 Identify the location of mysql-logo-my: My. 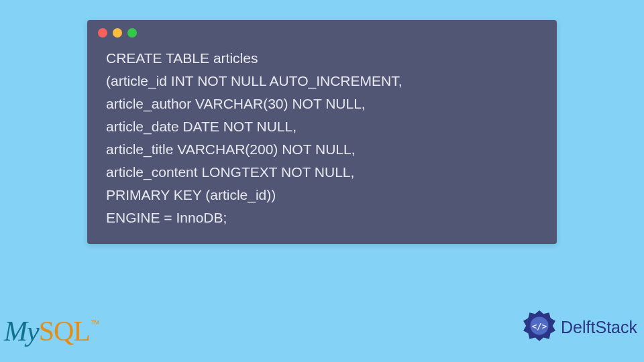
(21, 331).